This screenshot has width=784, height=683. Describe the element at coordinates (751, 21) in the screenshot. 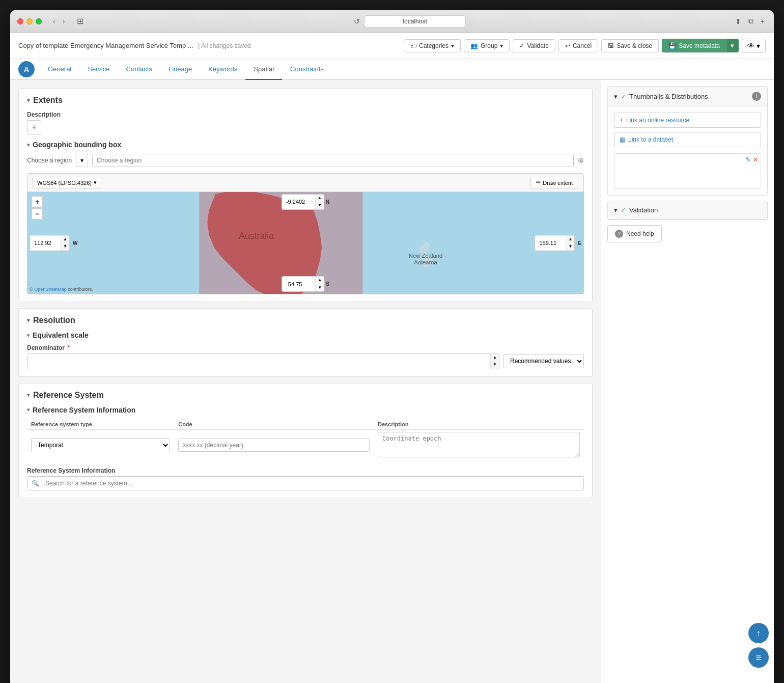

I see `new-window-icon: ⧉` at that location.